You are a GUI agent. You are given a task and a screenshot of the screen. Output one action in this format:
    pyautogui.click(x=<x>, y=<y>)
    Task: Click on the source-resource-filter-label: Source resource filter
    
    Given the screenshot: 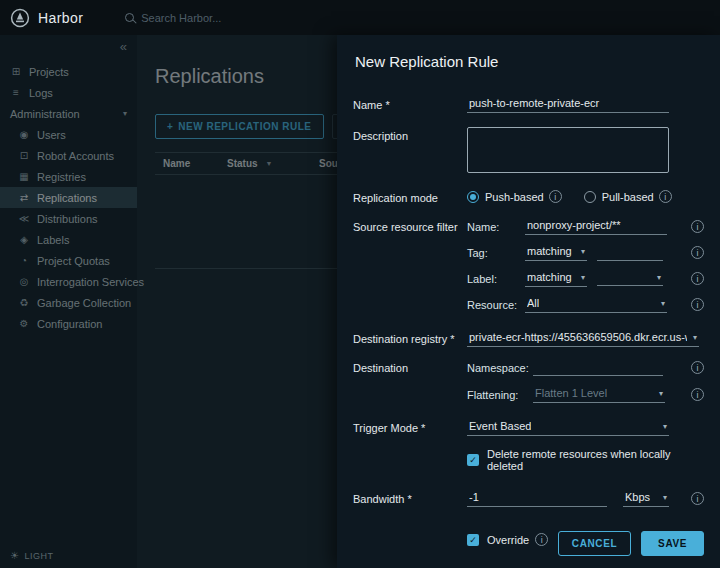 What is the action you would take?
    pyautogui.click(x=410, y=270)
    